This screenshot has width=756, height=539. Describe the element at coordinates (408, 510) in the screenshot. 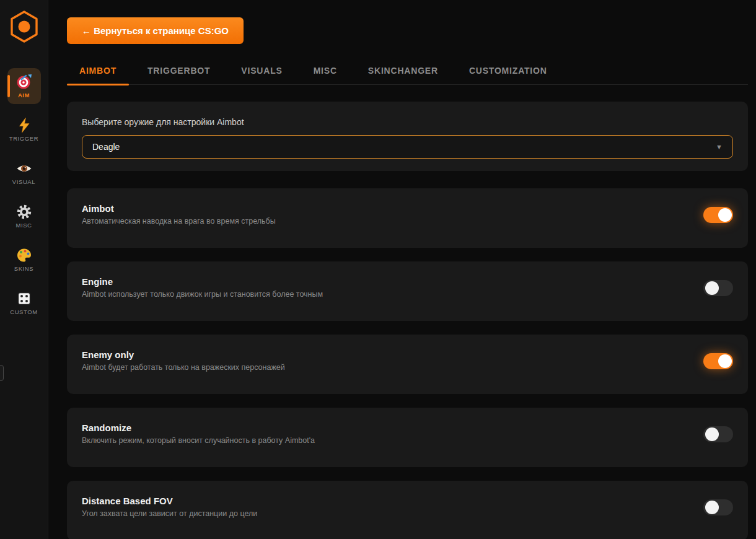

I see `setting-card-distance-based-fov: Distance Based FOV Угол захвата цели зав…` at that location.